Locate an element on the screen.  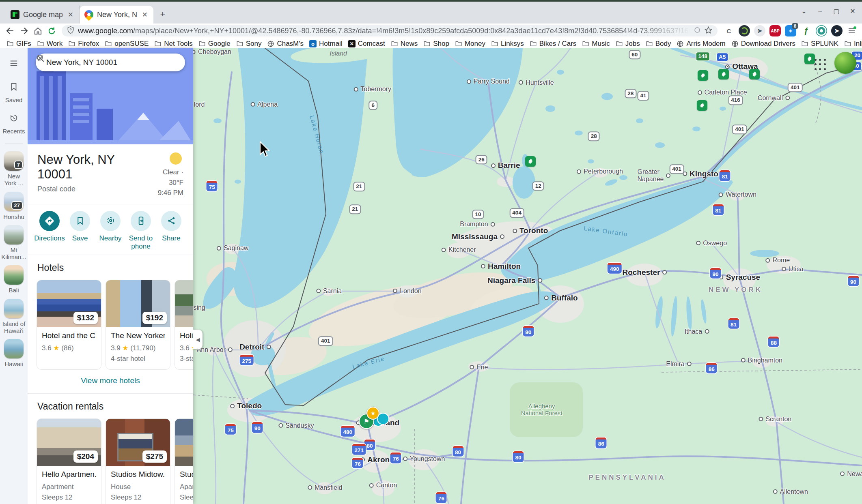
hotel-card: $192The New Yorker...3.9 ★ (11,790)4-sta… is located at coordinates (138, 325).